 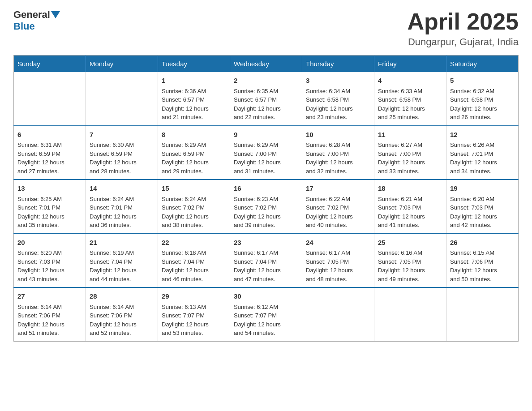 I want to click on day-info: Sunrise: 6:29 AM Sunset: 6:59 PM Dayligh…, so click(x=194, y=158).